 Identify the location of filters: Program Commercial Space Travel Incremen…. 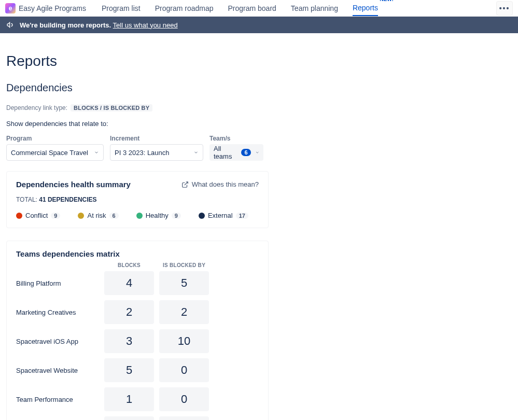
(259, 148).